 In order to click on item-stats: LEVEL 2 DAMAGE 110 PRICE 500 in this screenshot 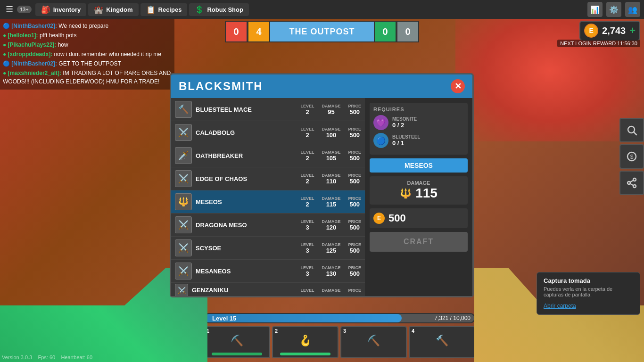, I will do `click(331, 179)`.